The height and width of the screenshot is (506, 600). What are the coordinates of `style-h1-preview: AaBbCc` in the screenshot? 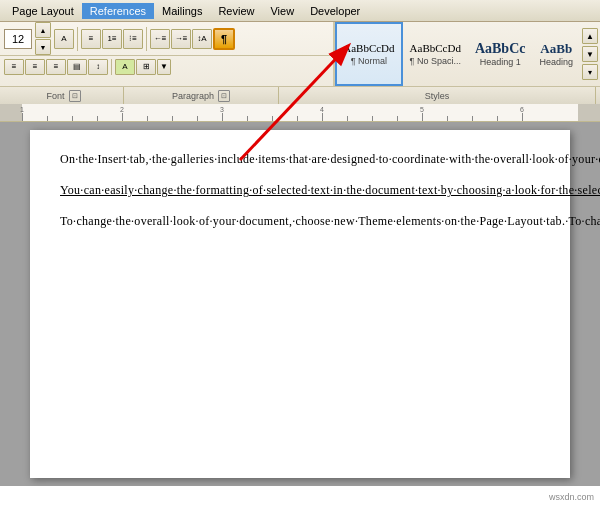 It's located at (500, 50).